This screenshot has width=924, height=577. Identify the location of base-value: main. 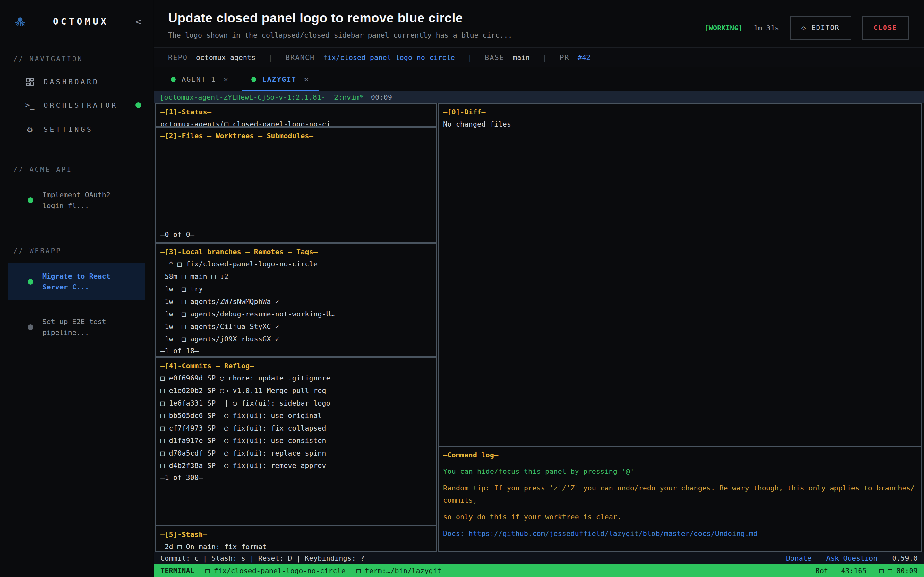
(521, 57).